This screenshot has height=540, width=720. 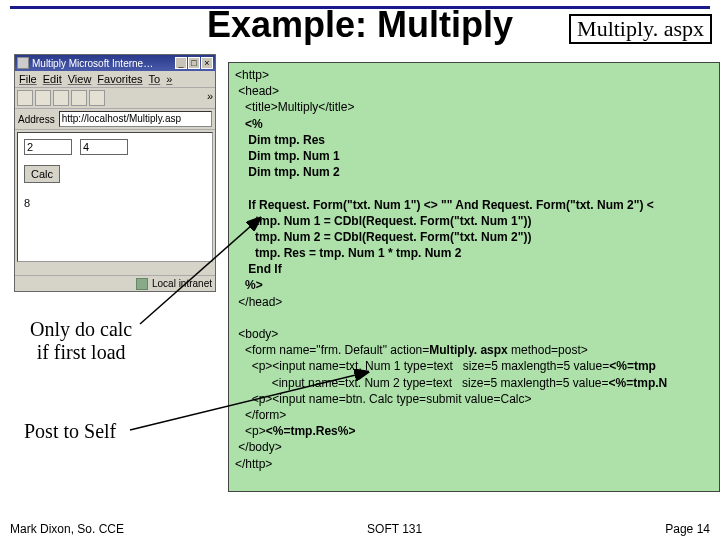 I want to click on code-line: If Request. Form("txt. Num 1") <> "" And…, so click(x=444, y=205).